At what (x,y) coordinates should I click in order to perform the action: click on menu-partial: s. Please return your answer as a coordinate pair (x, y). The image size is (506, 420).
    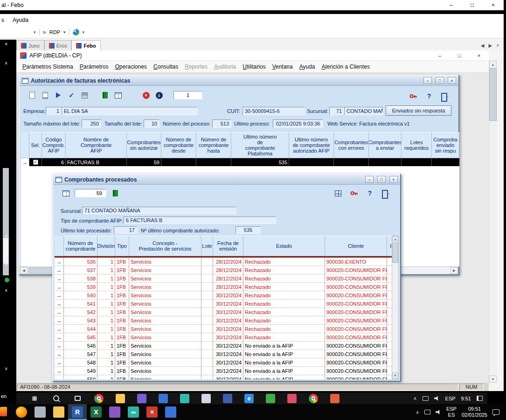
    Looking at the image, I should click on (3, 20).